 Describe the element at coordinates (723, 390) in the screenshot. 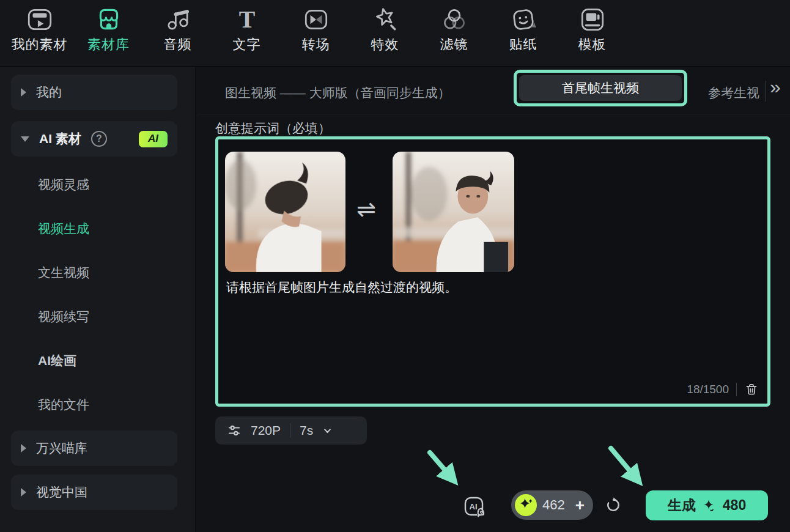

I see `counter-row: 18/1500` at that location.